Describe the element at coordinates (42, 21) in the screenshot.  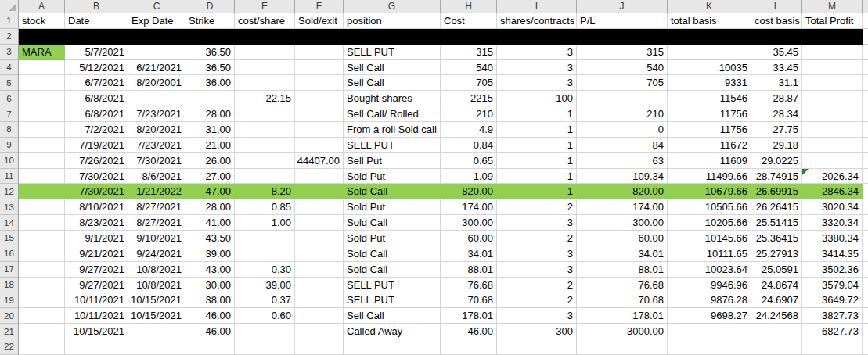
I see `cell-A1: stock` at that location.